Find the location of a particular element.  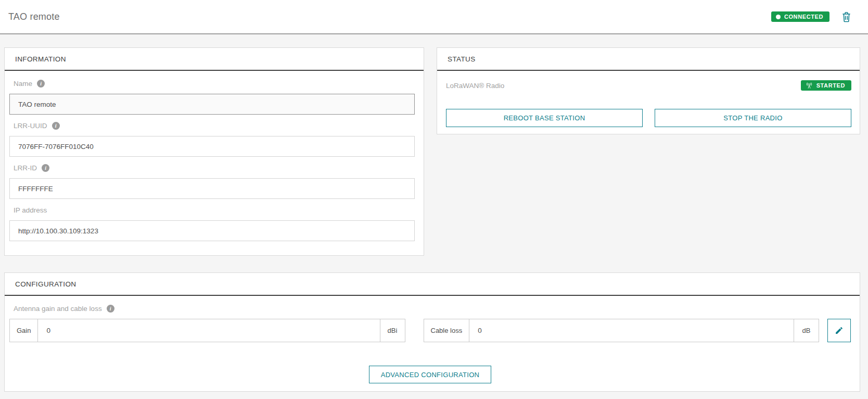

cable-loss-label: Cable loss is located at coordinates (447, 330).